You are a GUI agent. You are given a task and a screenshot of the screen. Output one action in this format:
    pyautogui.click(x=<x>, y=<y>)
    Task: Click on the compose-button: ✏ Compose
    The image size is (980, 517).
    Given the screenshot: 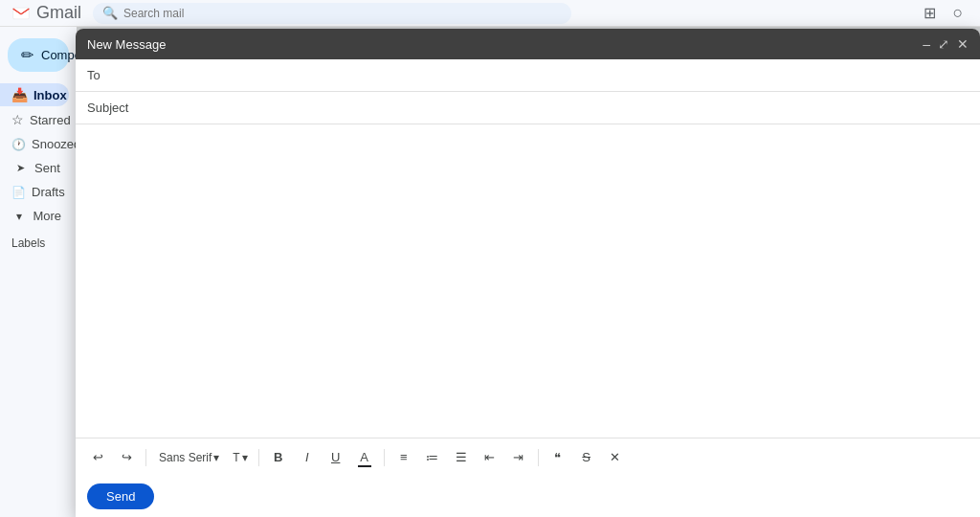 What is the action you would take?
    pyautogui.click(x=38, y=56)
    